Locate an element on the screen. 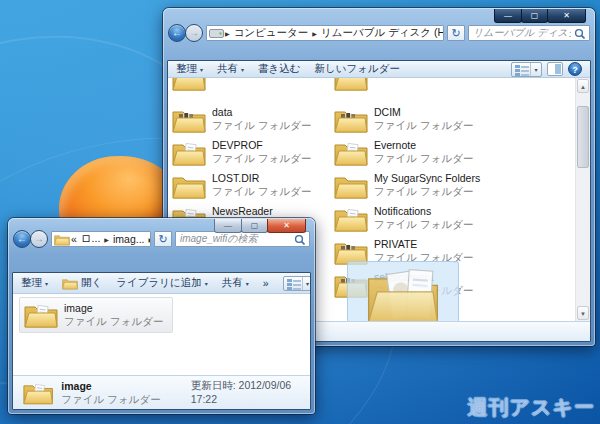 The width and height of the screenshot is (600, 424). search-value: リムーバブル ディスク (H... is located at coordinates (522, 33).